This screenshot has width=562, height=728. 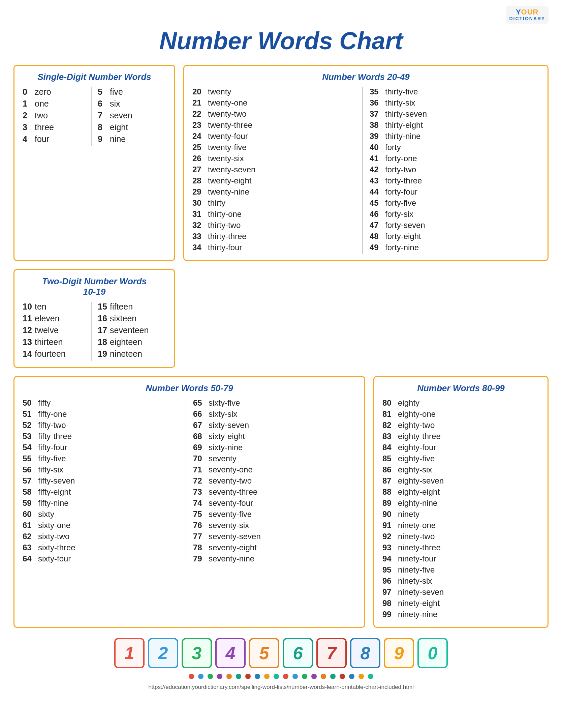 What do you see at coordinates (55, 436) in the screenshot?
I see `word: fifty-three` at bounding box center [55, 436].